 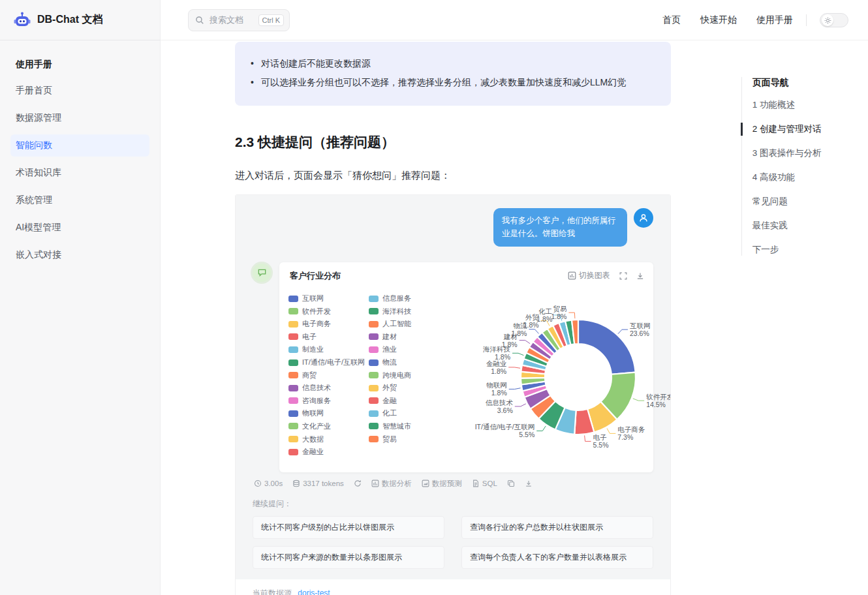 I want to click on legend-item-软件开发: 软件开发, so click(x=326, y=311).